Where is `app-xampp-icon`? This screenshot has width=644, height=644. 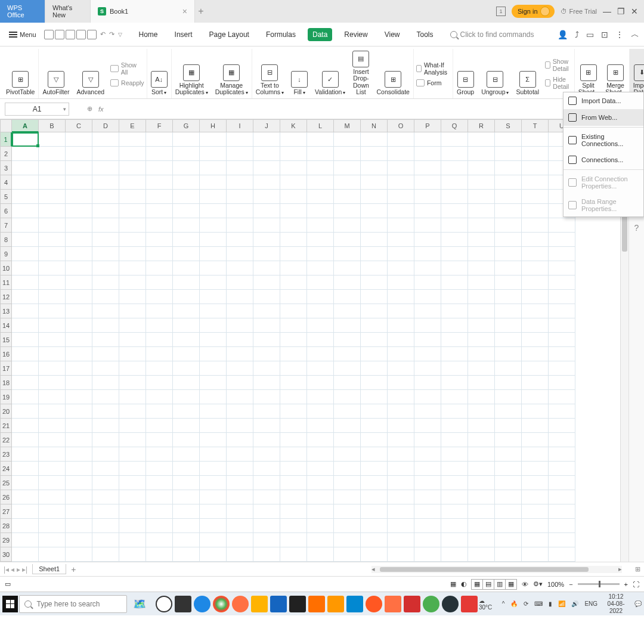 app-xampp-icon is located at coordinates (393, 604).